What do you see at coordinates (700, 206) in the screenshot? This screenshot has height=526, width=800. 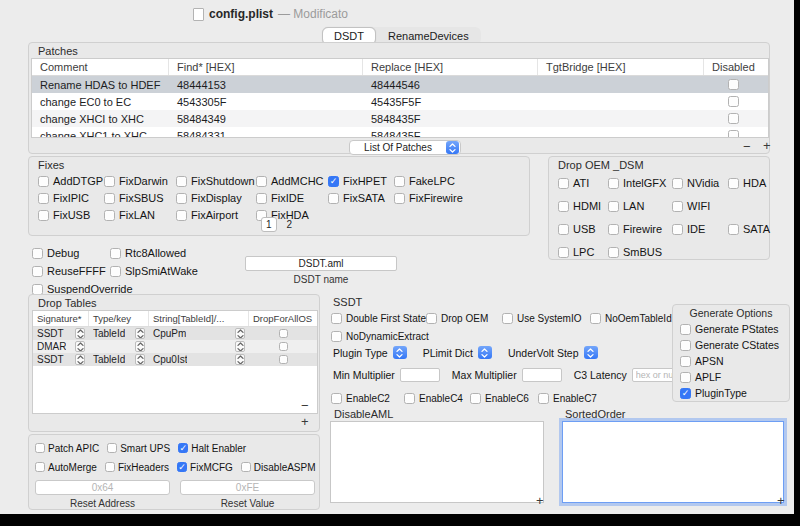 I see `checkbox-wifi: WIFI` at bounding box center [700, 206].